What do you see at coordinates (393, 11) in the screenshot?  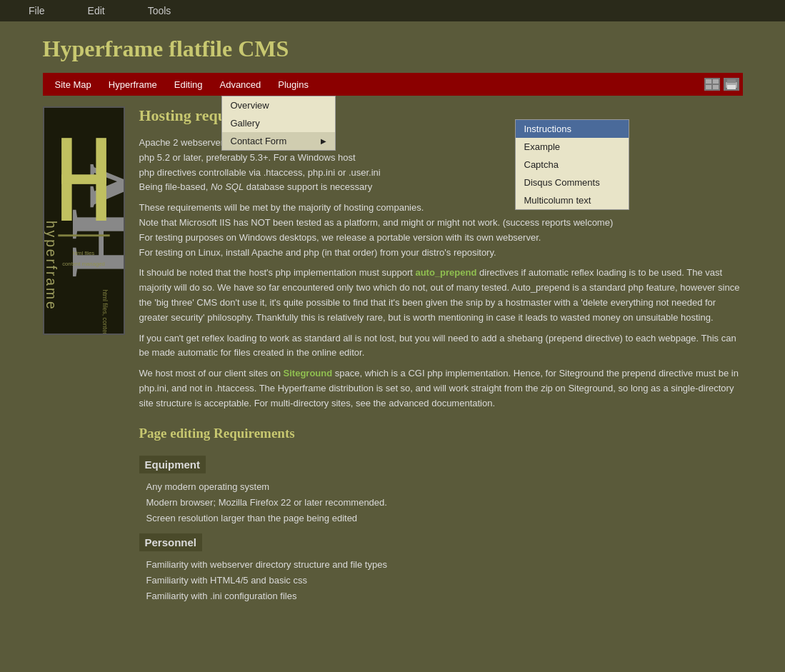 I see `top-menubar: File Edit Tools` at bounding box center [393, 11].